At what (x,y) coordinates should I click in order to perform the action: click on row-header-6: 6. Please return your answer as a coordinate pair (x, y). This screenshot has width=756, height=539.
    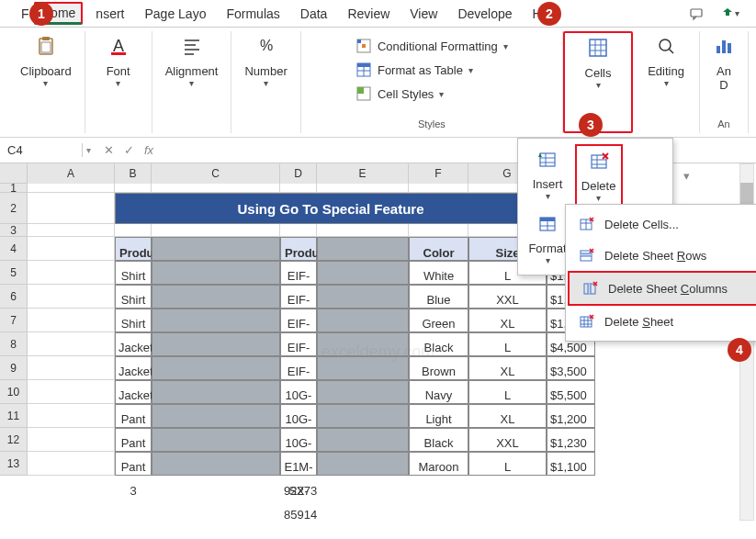
    Looking at the image, I should click on (14, 297).